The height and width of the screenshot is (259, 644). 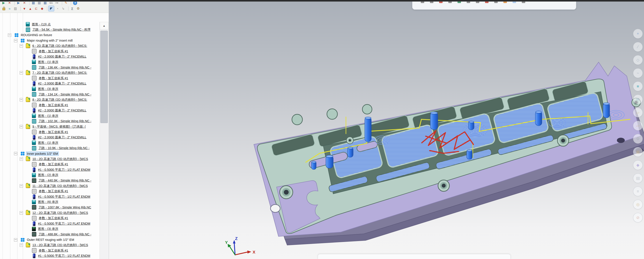 What do you see at coordinates (638, 165) in the screenshot?
I see `assembly-button: ◆` at bounding box center [638, 165].